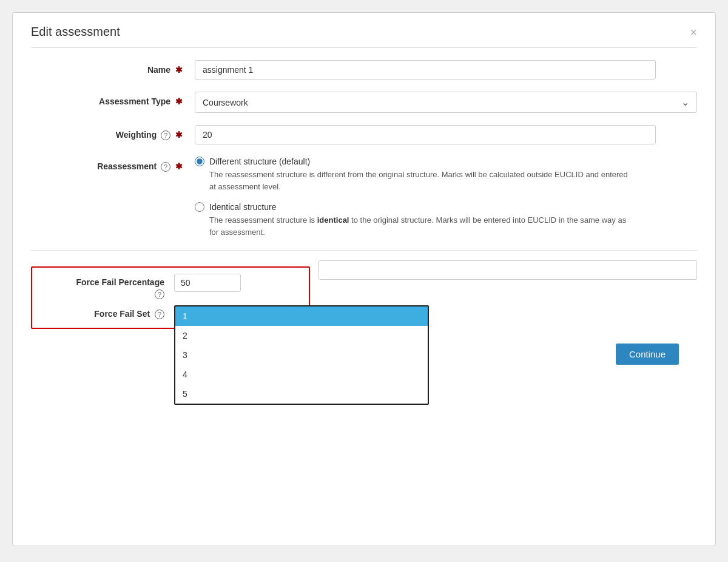 Image resolution: width=728 pixels, height=562 pixels. Describe the element at coordinates (170, 286) in the screenshot. I see `force-fail-percentage-row: Force Fail Percentage ?` at that location.